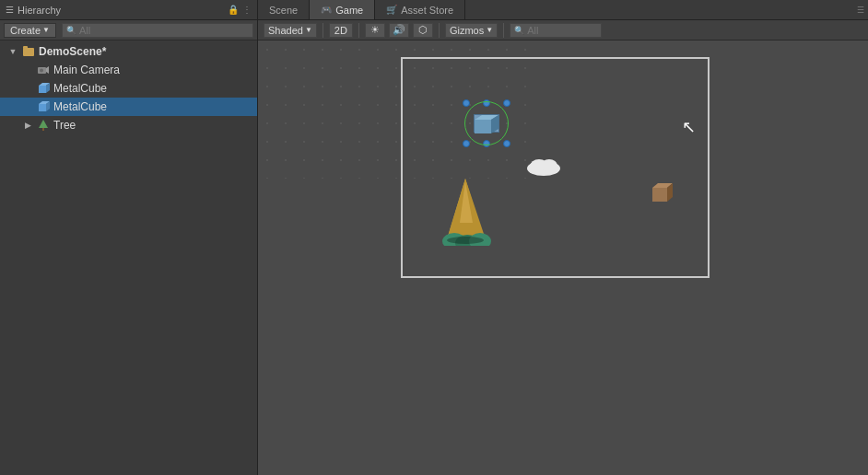 This screenshot has height=475, width=868. Describe the element at coordinates (129, 125) in the screenshot. I see `hierarchy-item-tree: ▶ Tree` at that location.